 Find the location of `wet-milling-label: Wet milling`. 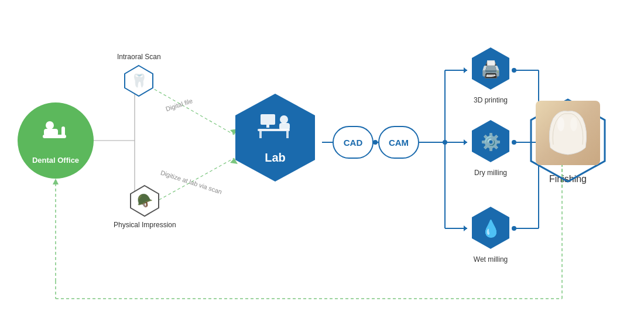

wet-milling-label: Wet milling is located at coordinates (491, 259).